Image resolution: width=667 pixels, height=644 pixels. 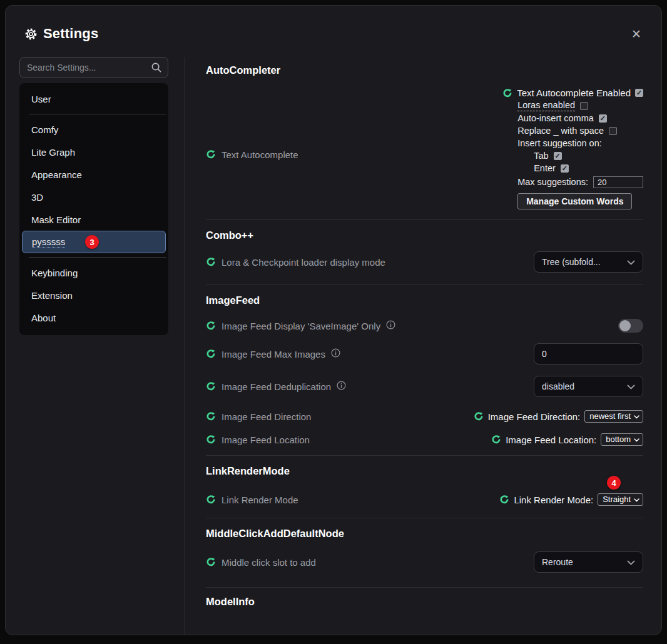 What do you see at coordinates (614, 483) in the screenshot?
I see `annotation-badge-4: 4` at bounding box center [614, 483].